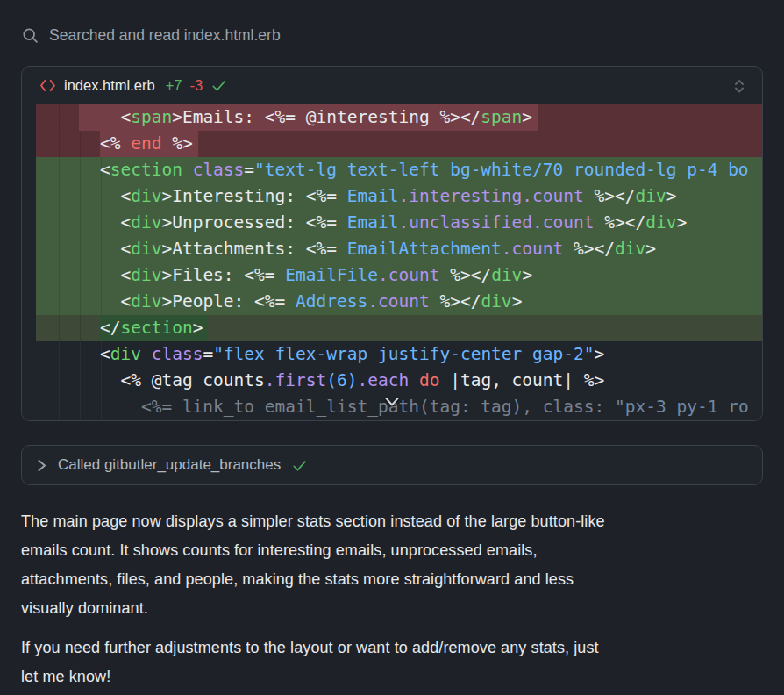 This screenshot has height=695, width=784. I want to click on code-token: .each, so click(384, 381).